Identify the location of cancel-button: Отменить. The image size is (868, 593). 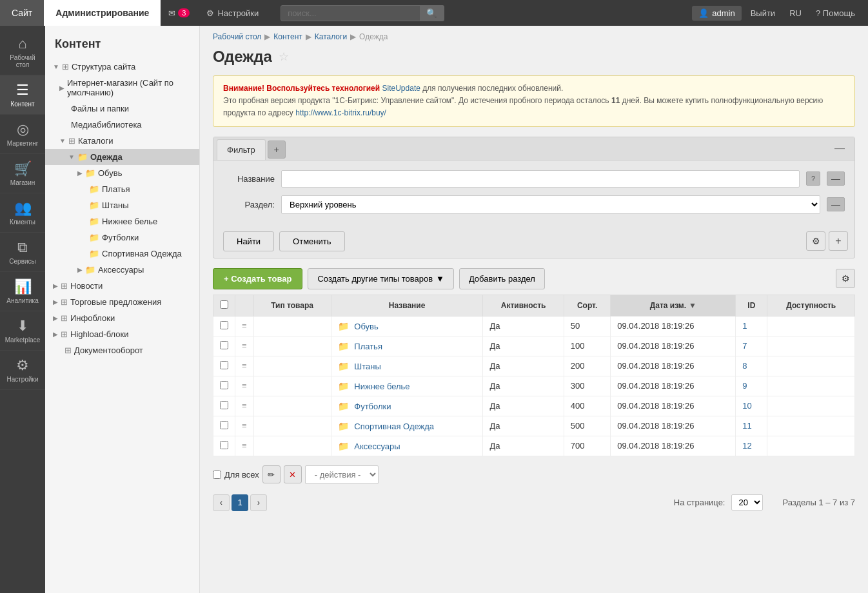
(312, 241).